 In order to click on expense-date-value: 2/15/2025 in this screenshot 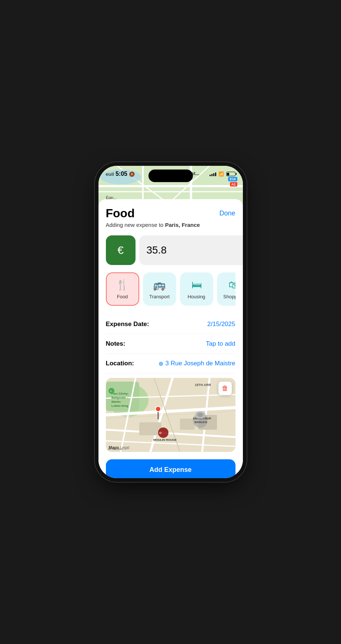, I will do `click(221, 324)`.